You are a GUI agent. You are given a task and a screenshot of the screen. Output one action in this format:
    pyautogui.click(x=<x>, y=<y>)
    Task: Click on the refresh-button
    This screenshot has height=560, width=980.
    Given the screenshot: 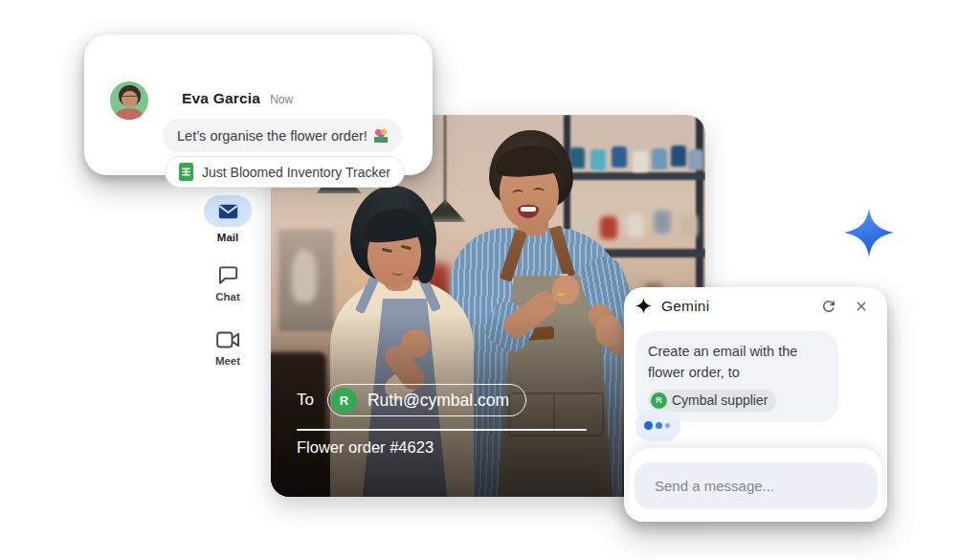 What is the action you would take?
    pyautogui.click(x=829, y=306)
    